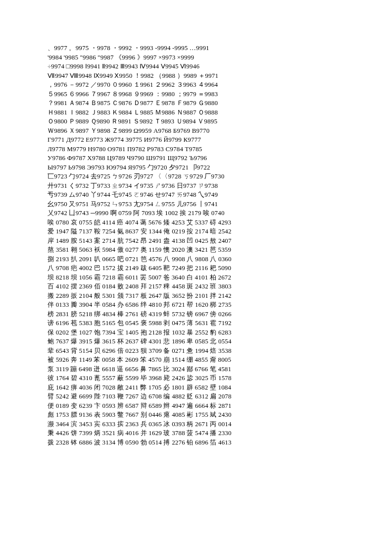 Image resolution: width=392 pixels, height=555 pixels. Describe the element at coordinates (196, 360) in the screenshot. I see `text-line: 被 5926 奔 1149 苯 0058 本 2609 笨 4570 崩 151…` at that location.